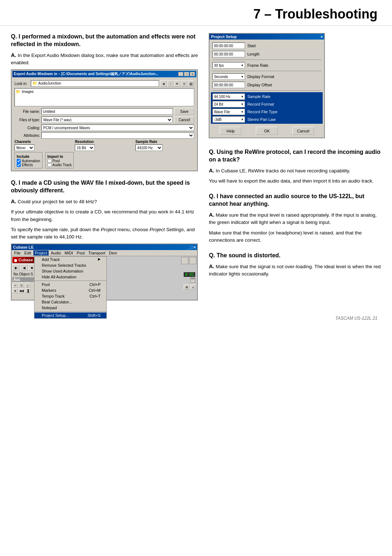 This screenshot has height=556, width=392. I want to click on maximize-btn: □, so click(187, 74).